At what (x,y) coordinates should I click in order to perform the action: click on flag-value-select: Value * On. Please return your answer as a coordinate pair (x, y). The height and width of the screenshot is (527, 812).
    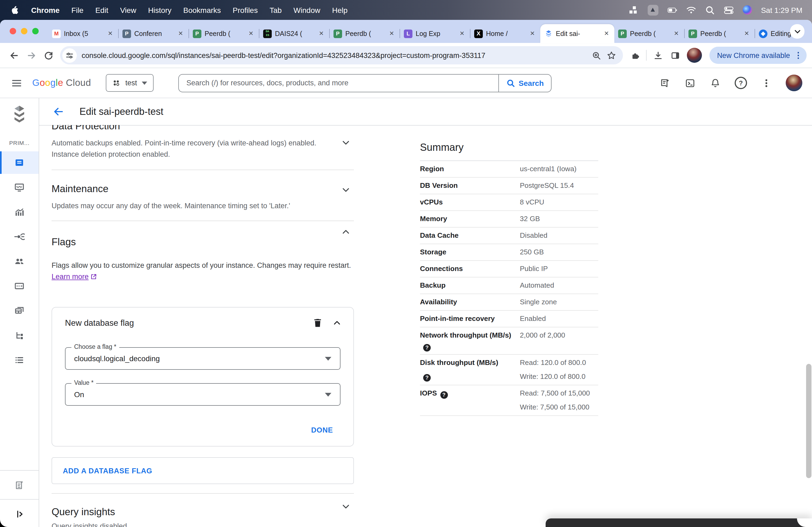
    Looking at the image, I should click on (203, 394).